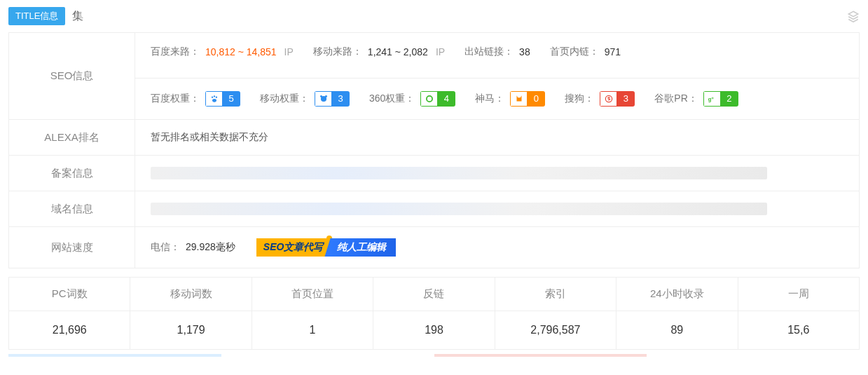  I want to click on s-icon, so click(608, 99).